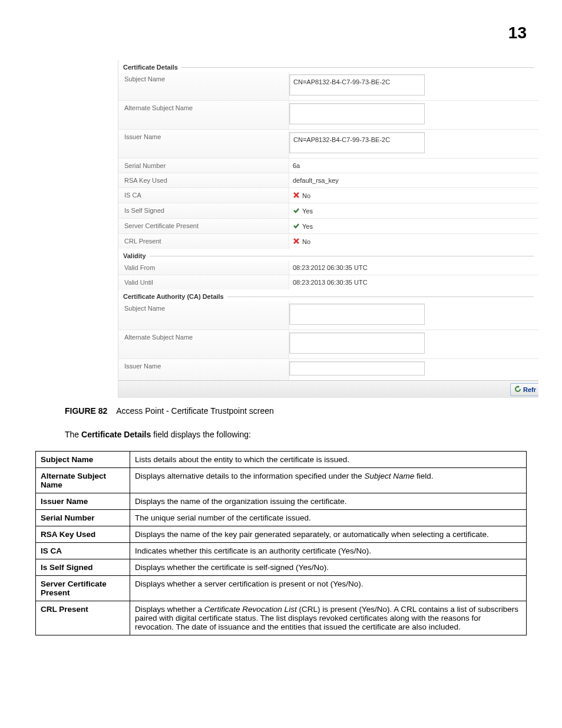 The width and height of the screenshot is (562, 728). What do you see at coordinates (116, 434) in the screenshot?
I see `intro-bold: Certificate Details` at bounding box center [116, 434].